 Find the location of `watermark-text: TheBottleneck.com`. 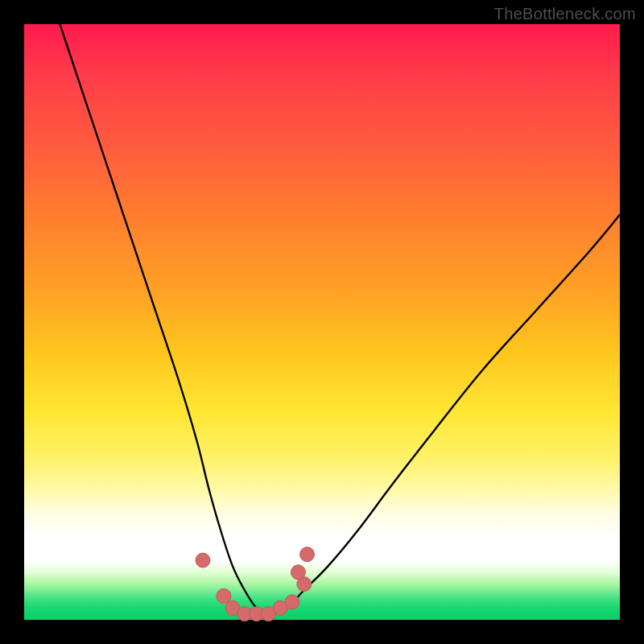

watermark-text: TheBottleneck.com is located at coordinates (565, 14).